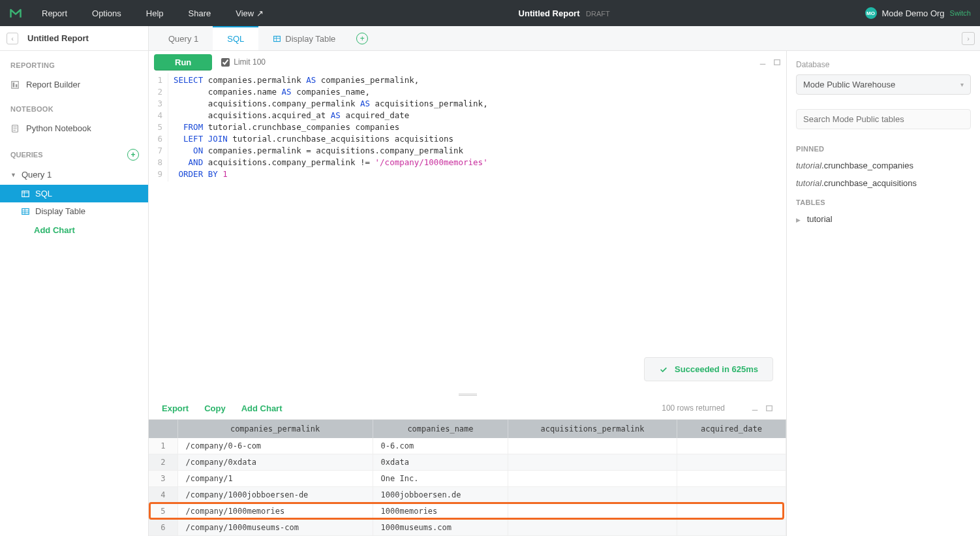  Describe the element at coordinates (467, 479) in the screenshot. I see `table-row: 3/company/1One Inc.` at that location.